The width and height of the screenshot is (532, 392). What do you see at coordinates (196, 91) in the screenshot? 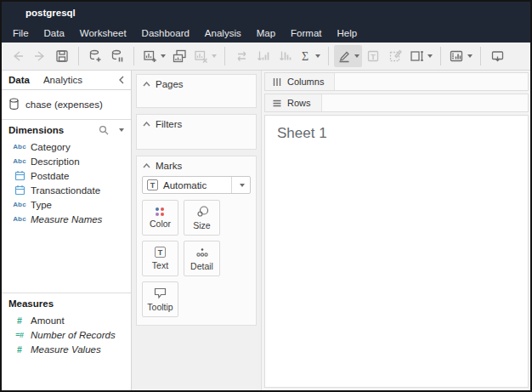
I see `pages-card: Pages` at bounding box center [196, 91].